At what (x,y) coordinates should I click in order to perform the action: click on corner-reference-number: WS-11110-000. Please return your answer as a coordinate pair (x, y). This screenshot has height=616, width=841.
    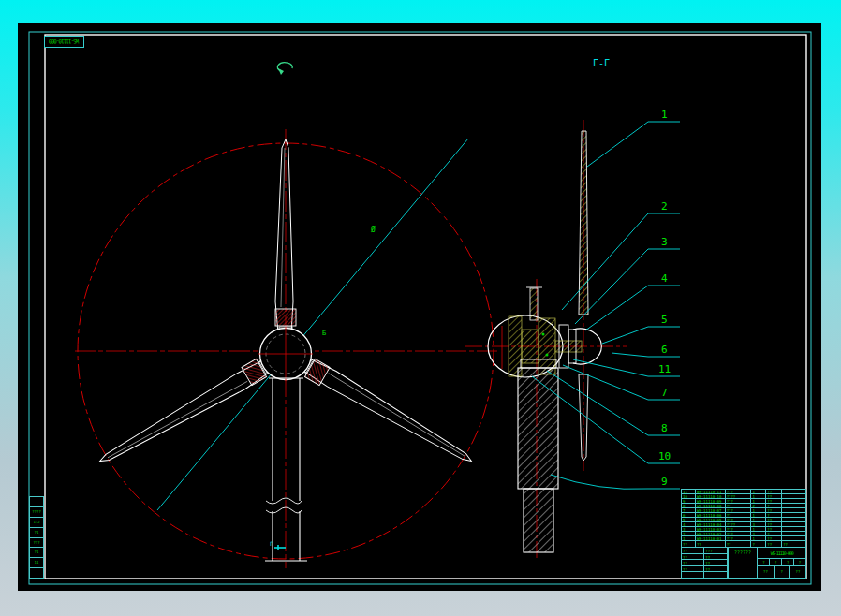
    Looking at the image, I should click on (64, 41).